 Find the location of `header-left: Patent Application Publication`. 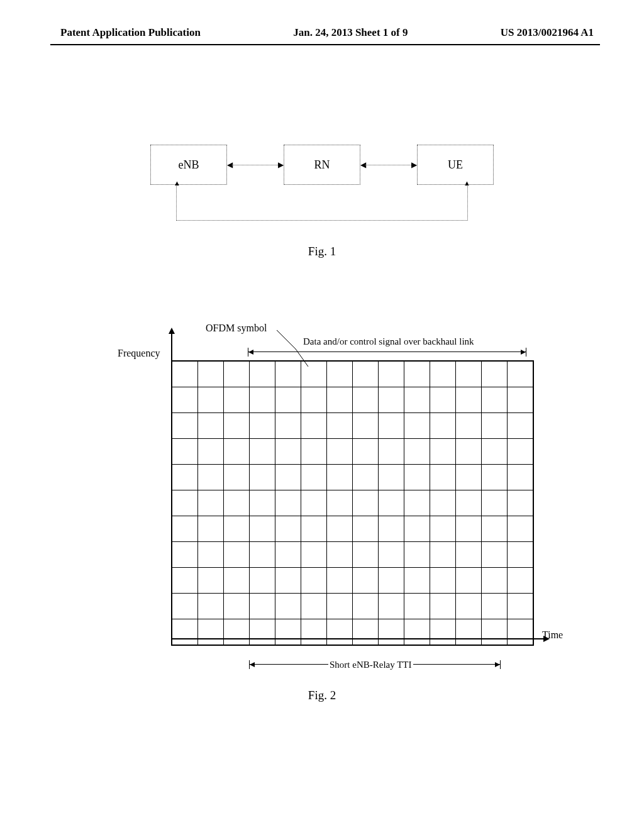

header-left: Patent Application Publication is located at coordinates (131, 33).